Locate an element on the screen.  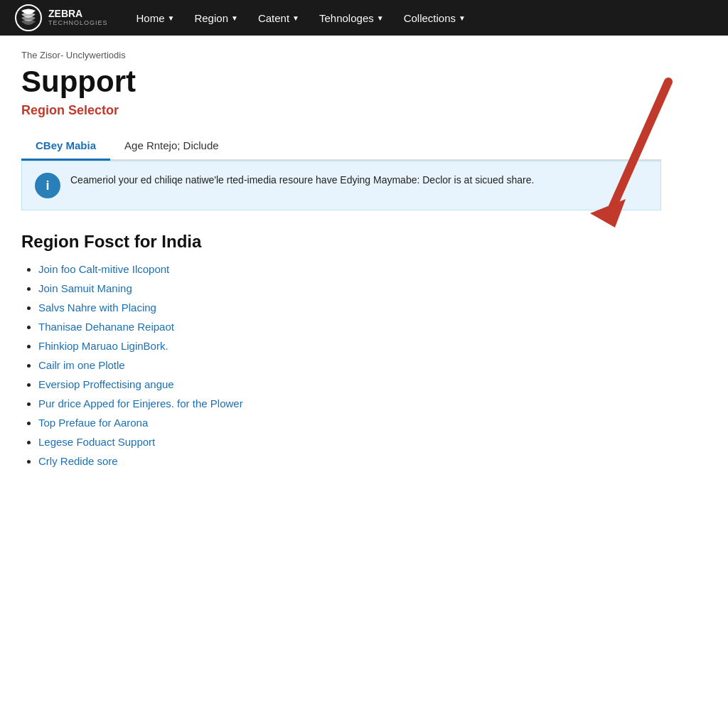
nav-home-label: Home is located at coordinates (151, 18).